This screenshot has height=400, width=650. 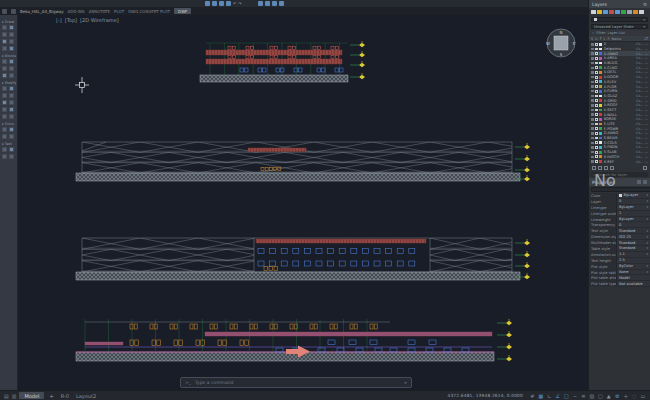 What do you see at coordinates (642, 12) in the screenshot?
I see `match-layer-icon` at bounding box center [642, 12].